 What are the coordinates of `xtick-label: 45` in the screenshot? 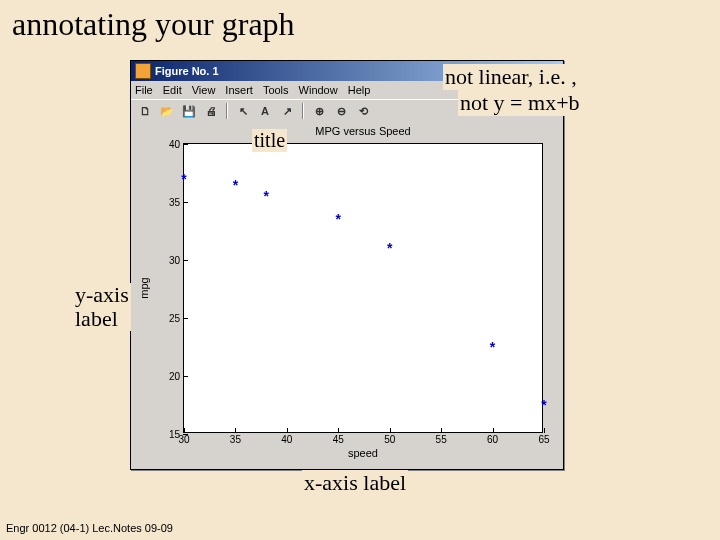 It's located at (338, 440).